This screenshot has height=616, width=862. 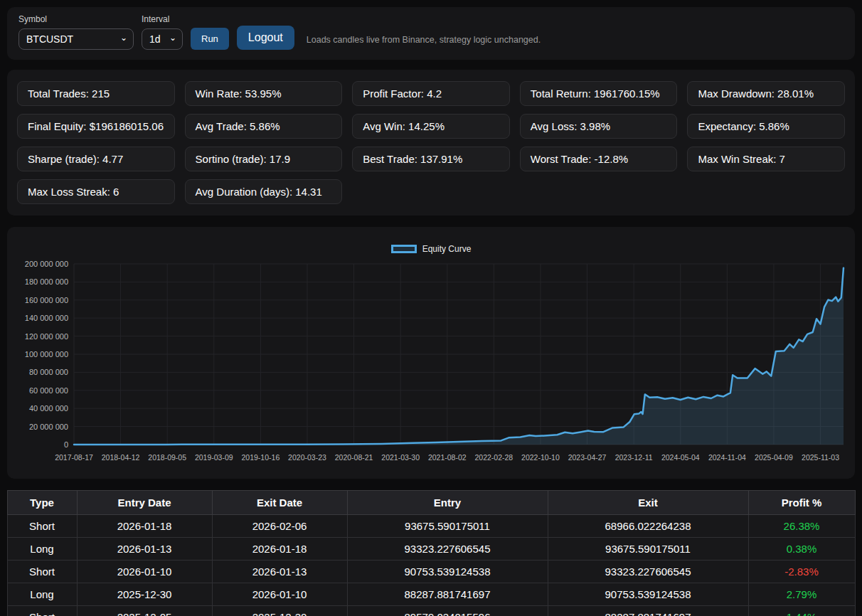 I want to click on y-axis-tick-label: 40 000 000, so click(x=48, y=408).